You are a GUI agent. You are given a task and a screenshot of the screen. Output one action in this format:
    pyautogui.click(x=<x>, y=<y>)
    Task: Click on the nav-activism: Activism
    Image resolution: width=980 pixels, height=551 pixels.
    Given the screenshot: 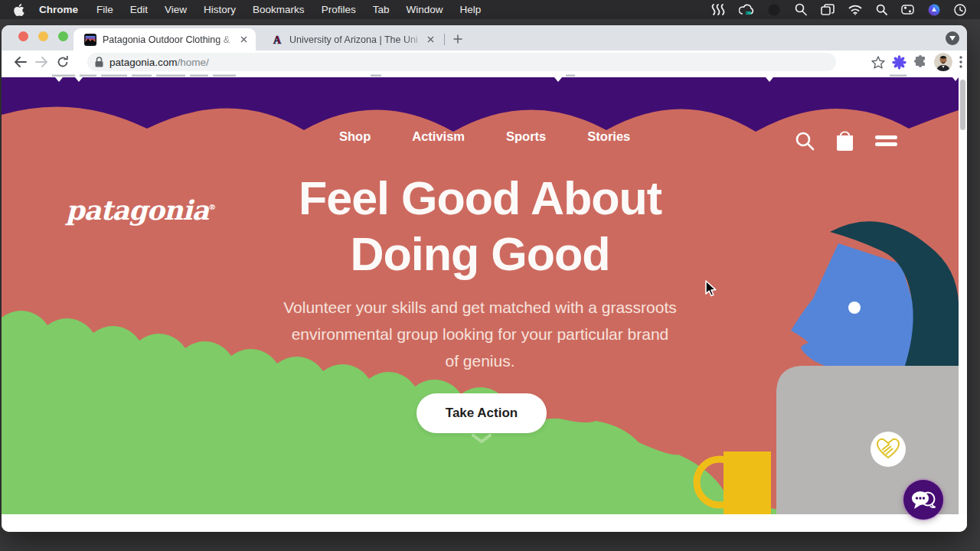 What is the action you would take?
    pyautogui.click(x=438, y=136)
    